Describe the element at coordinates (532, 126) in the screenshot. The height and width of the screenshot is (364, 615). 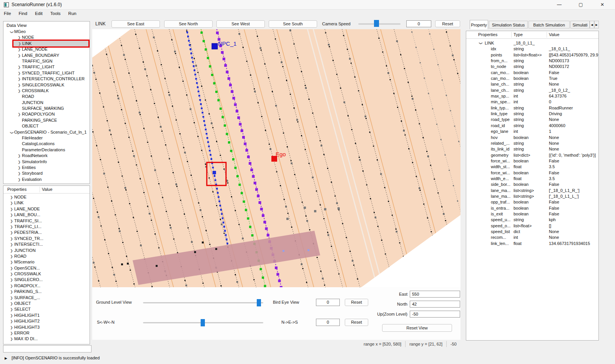
I see `prop-row-road-id: road_idstring4000060` at that location.